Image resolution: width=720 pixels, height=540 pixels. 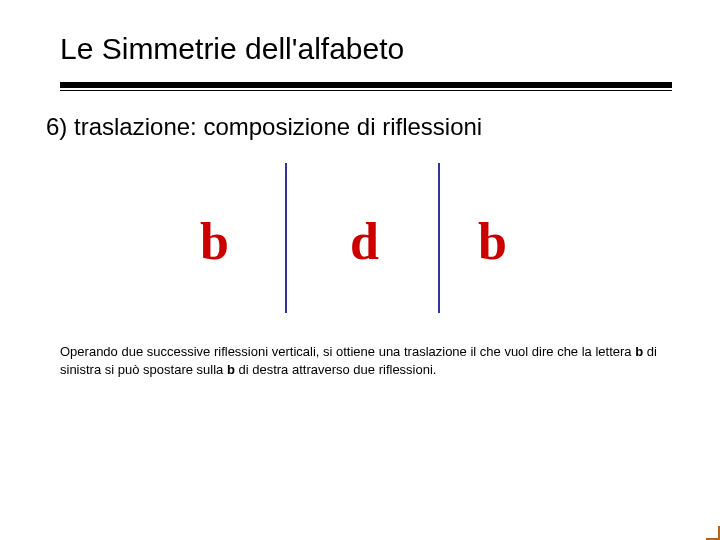 I want to click on caption-part1: Operando due successive riflessioni vert…, so click(x=348, y=352).